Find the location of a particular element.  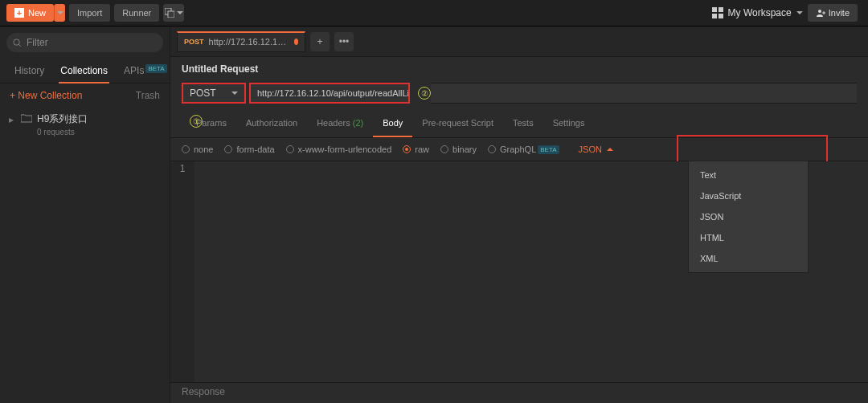

top-toolbar: + New Import Runner My Workspace Invite is located at coordinates (434, 13).